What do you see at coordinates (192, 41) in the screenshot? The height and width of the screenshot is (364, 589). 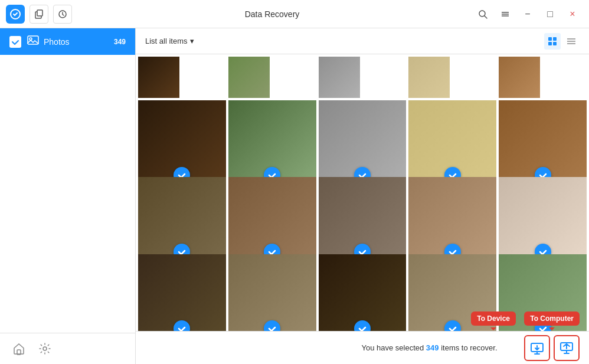 I see `dropdown-icon: ▾` at bounding box center [192, 41].